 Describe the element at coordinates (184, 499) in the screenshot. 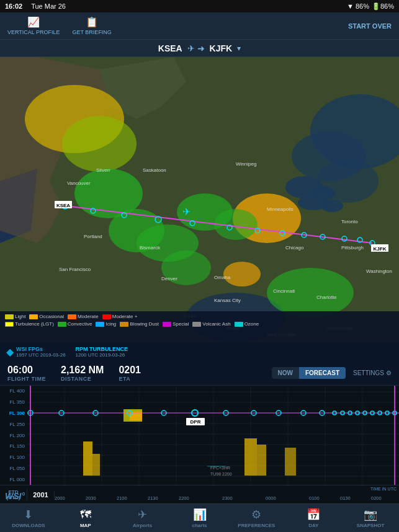

I see `time-2200: 2200` at that location.